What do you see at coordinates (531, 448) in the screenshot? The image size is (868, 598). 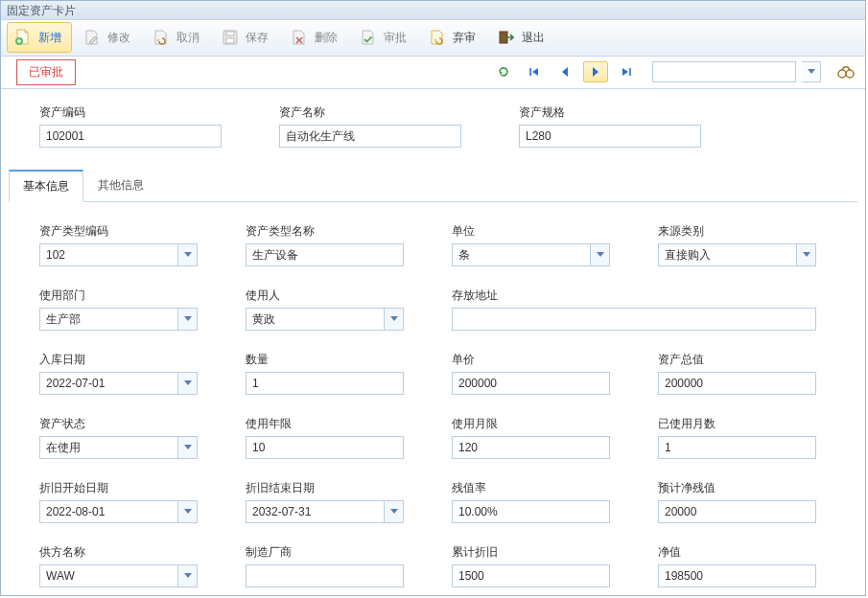 I see `months-input: 120` at bounding box center [531, 448].